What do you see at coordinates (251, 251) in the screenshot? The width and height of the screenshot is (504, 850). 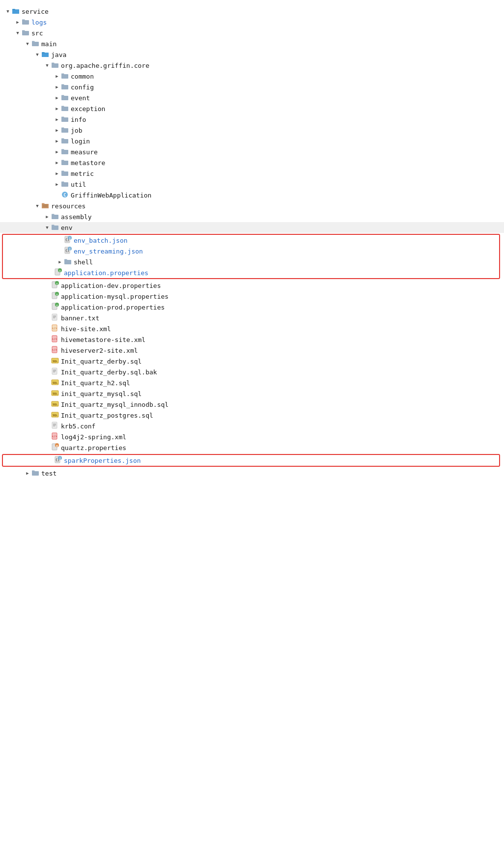 I see `tree-item-env_streaming.json: {} j env_streaming.json` at bounding box center [251, 251].